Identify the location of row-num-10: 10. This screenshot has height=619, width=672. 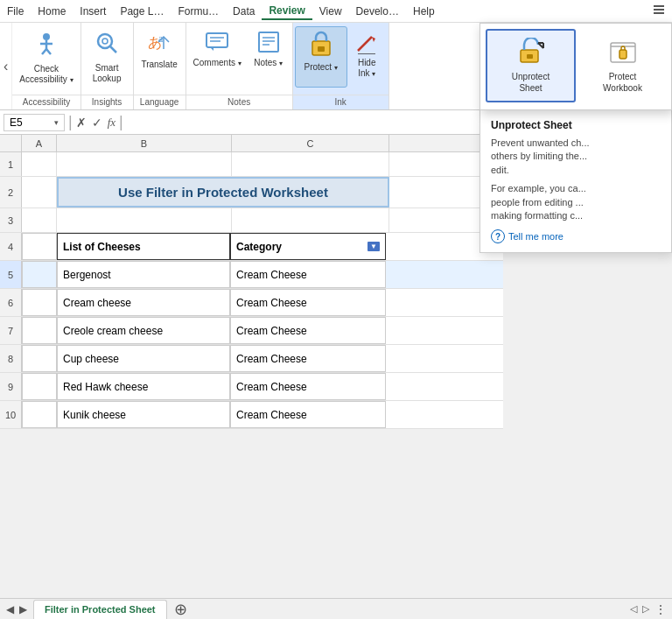
(10, 415).